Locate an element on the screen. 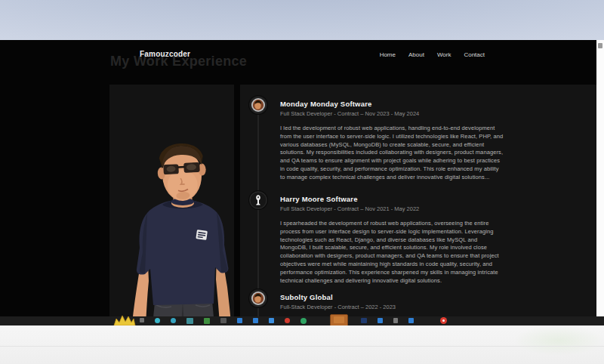 The height and width of the screenshot is (364, 604). taskbar-app-dark-teal is located at coordinates (190, 321).